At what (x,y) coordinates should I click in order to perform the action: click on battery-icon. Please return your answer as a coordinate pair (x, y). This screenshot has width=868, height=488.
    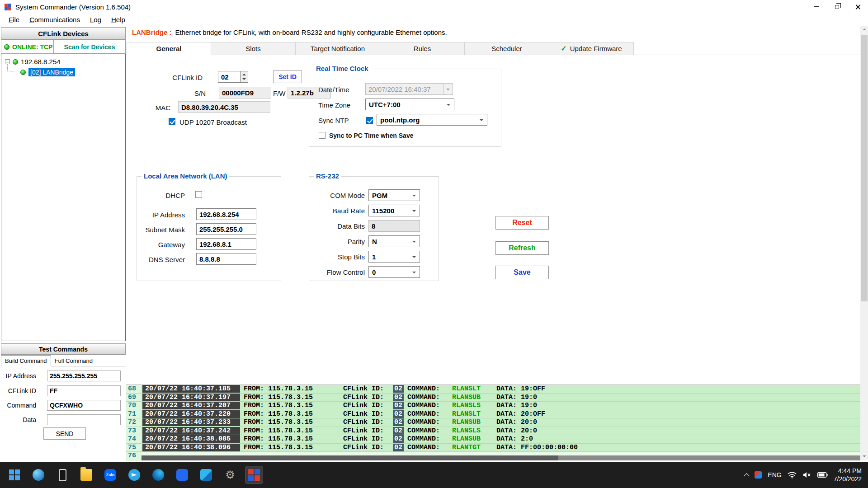
    Looking at the image, I should click on (823, 475).